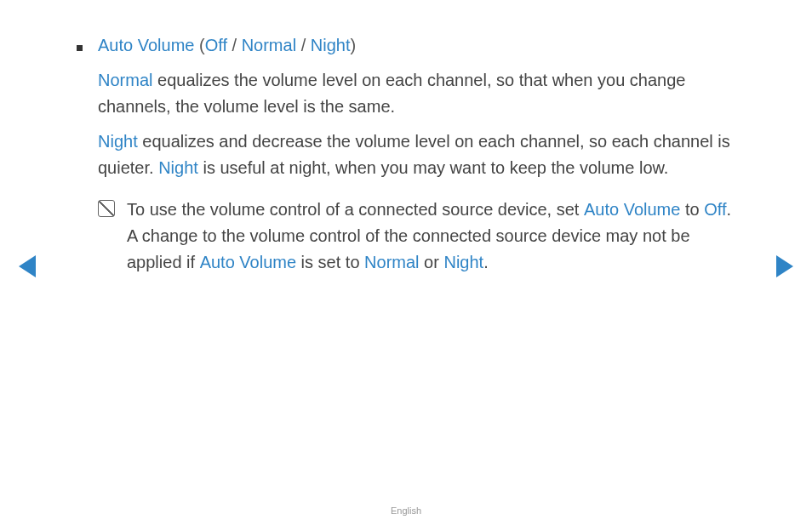 This screenshot has height=531, width=812. What do you see at coordinates (434, 168) in the screenshot?
I see `para2-rest: is useful at night, when you may want to…` at bounding box center [434, 168].